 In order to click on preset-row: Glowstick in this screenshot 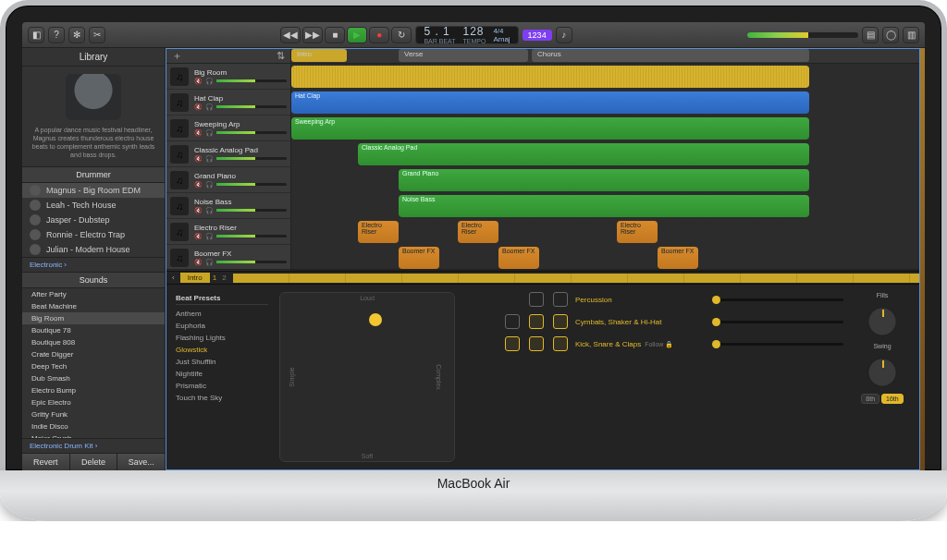, I will do `click(222, 349)`.